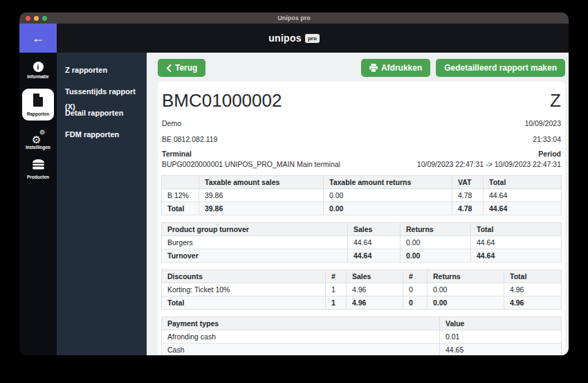 This screenshot has height=383, width=588. I want to click on sidebar-item-informatie: i Informatie, so click(38, 71).